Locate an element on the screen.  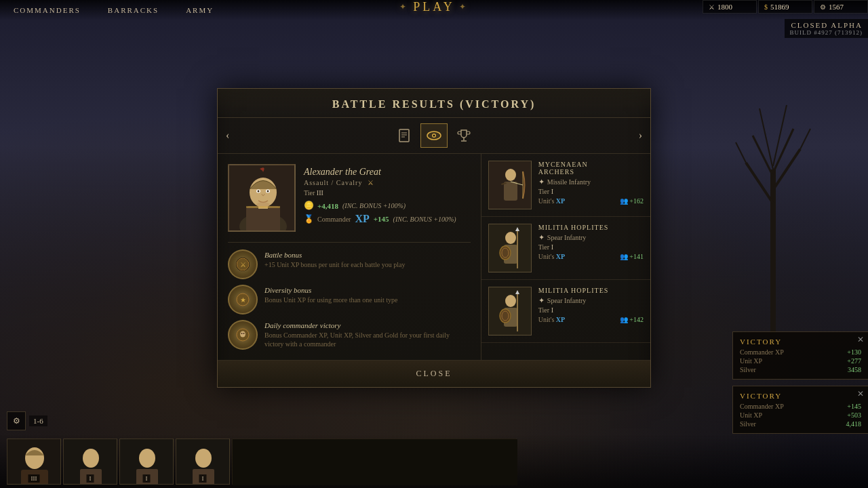
v2-stat-0: Commander XP +145 is located at coordinates (800, 407).